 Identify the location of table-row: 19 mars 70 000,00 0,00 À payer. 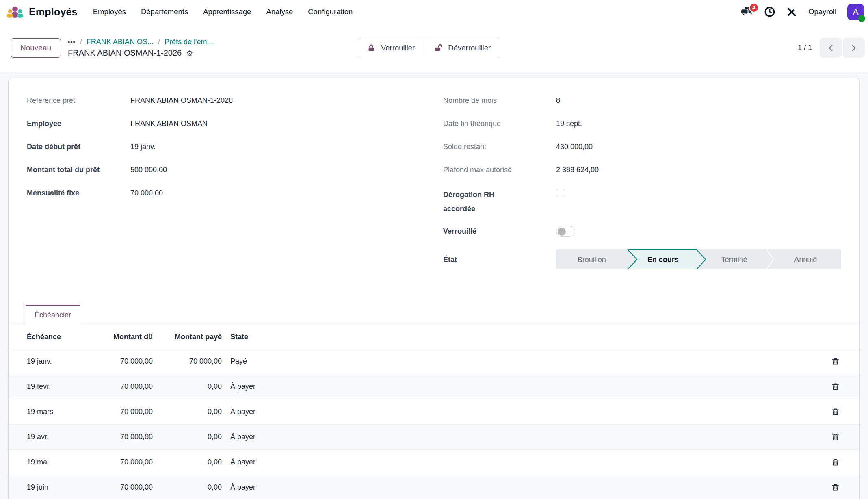
(434, 412).